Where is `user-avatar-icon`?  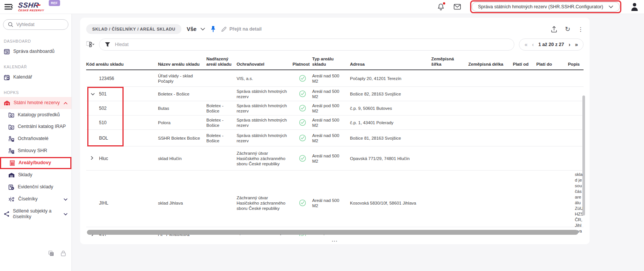 user-avatar-icon is located at coordinates (635, 7).